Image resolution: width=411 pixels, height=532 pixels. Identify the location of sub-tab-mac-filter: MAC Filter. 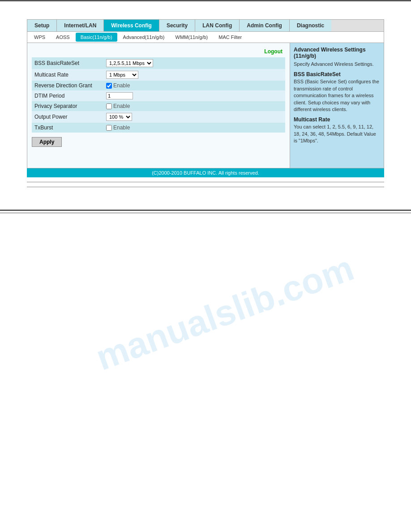
(230, 37).